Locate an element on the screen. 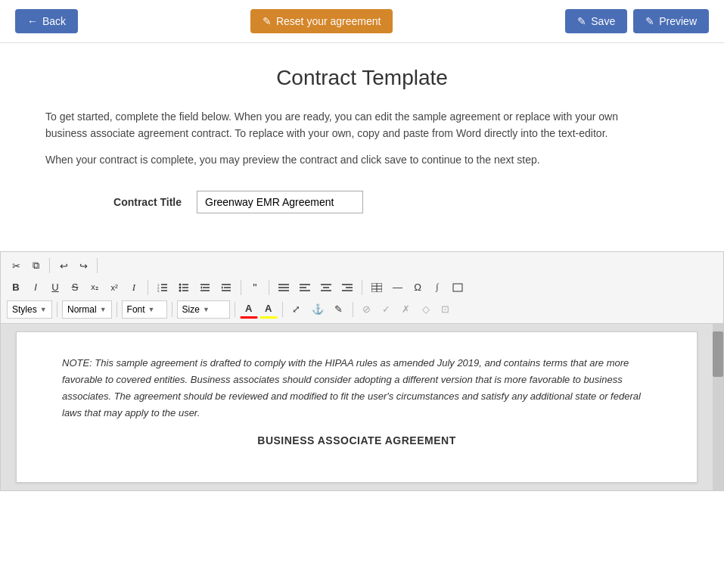  reset-icon: ✎ is located at coordinates (267, 21).